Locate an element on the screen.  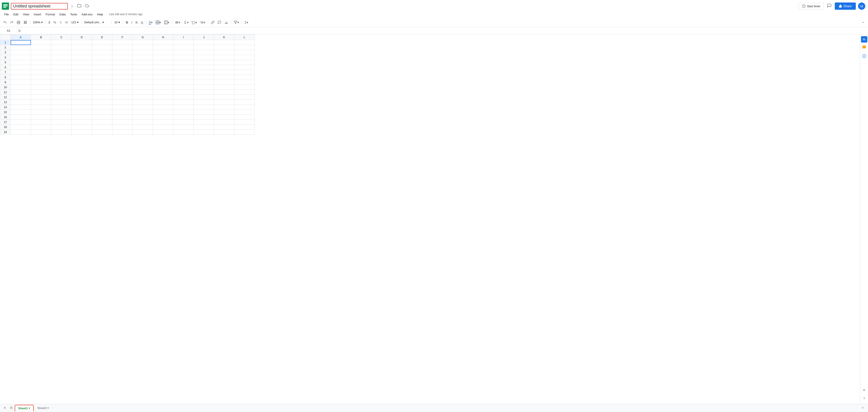
cell-B18 is located at coordinates (41, 127).